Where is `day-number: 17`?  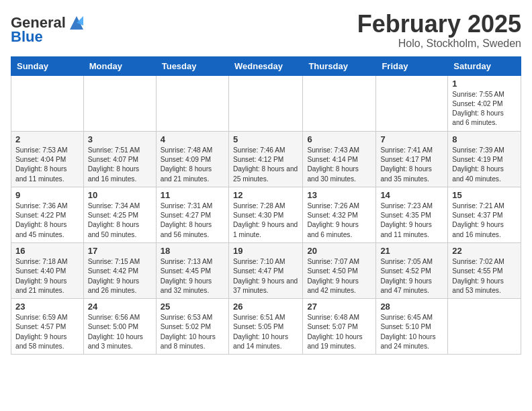
day-number: 17 is located at coordinates (120, 251).